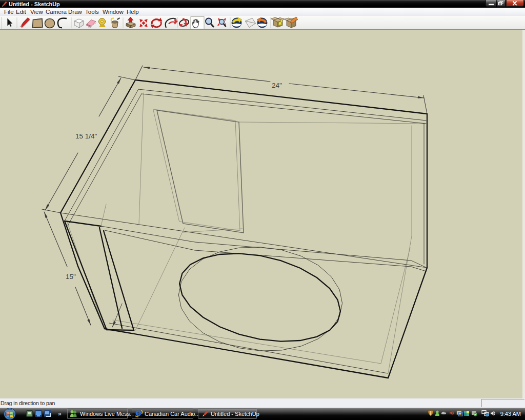 The image size is (525, 420). What do you see at coordinates (277, 85) in the screenshot?
I see `svg-text: 24"` at bounding box center [277, 85].